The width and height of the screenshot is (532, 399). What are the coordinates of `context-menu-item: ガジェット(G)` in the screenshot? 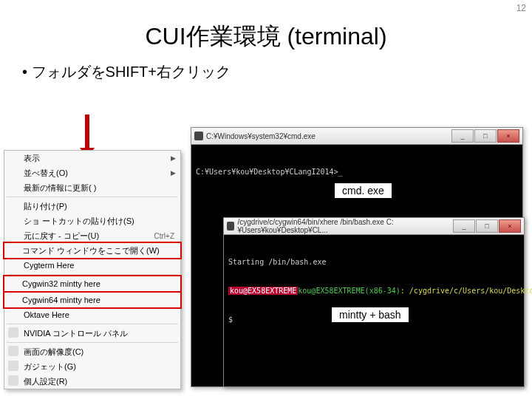 It's located at (92, 366).